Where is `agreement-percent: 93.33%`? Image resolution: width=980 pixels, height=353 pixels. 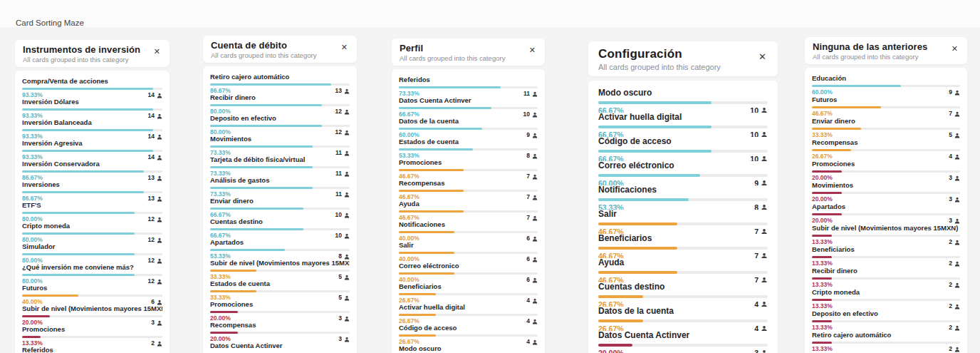 agreement-percent: 93.33% is located at coordinates (33, 116).